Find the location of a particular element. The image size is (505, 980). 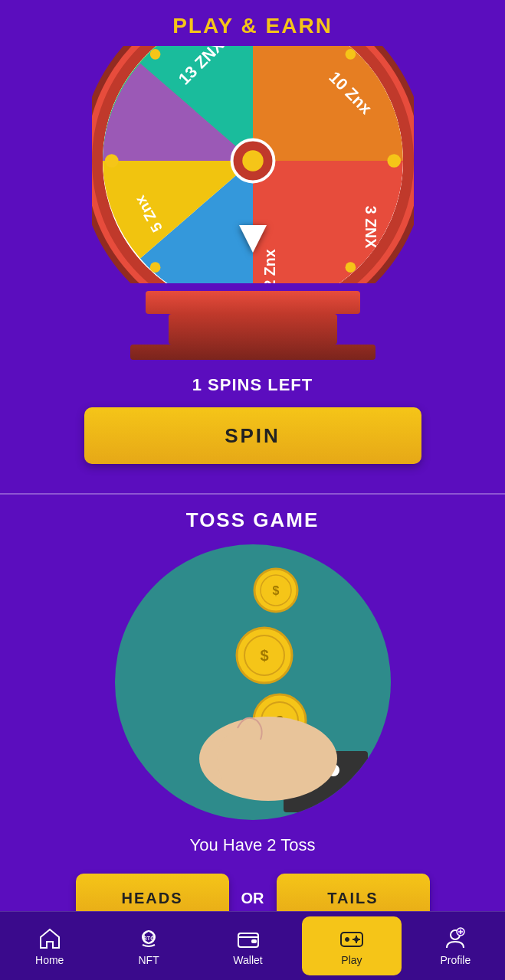

svg-text: 2 Znx is located at coordinates (270, 266).